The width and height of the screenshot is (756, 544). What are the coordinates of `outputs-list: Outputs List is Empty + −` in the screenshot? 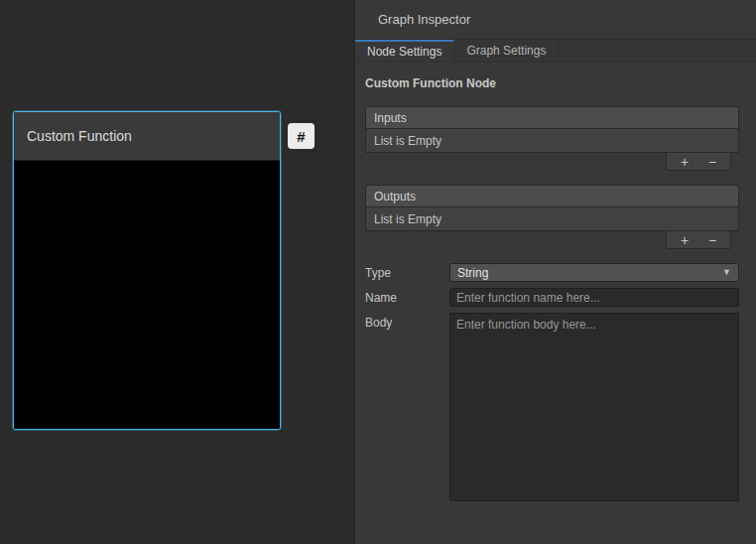 It's located at (552, 217).